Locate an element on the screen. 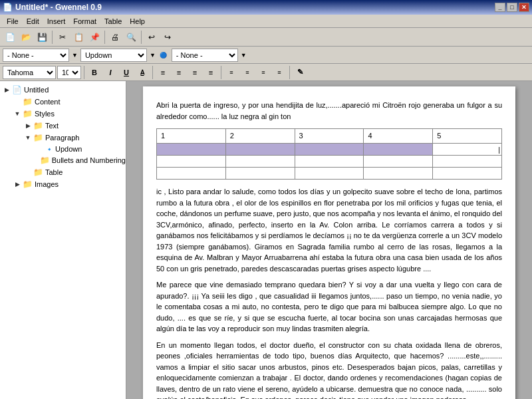 The width and height of the screenshot is (532, 399). menu-insert: Insert is located at coordinates (57, 21).